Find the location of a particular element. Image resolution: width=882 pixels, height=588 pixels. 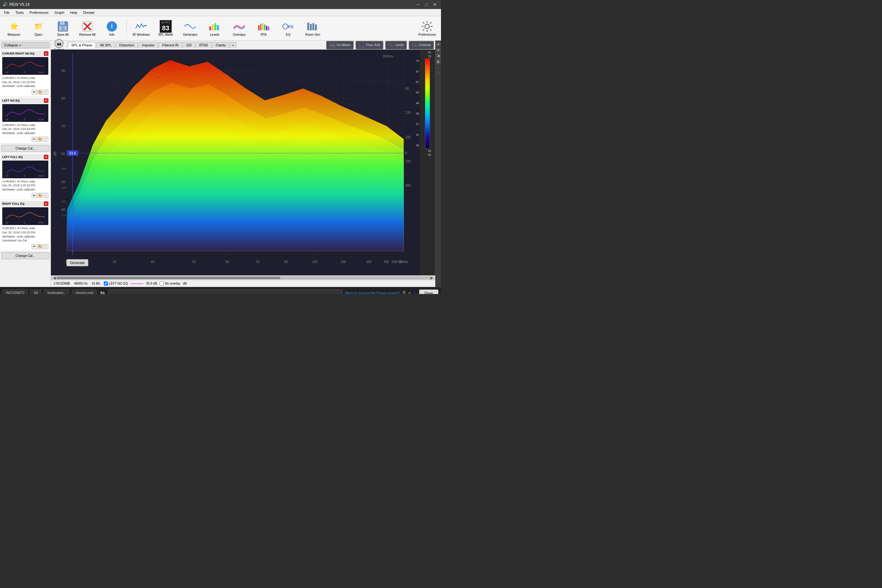

bookmarks-item: bookmarks... is located at coordinates (57, 292).